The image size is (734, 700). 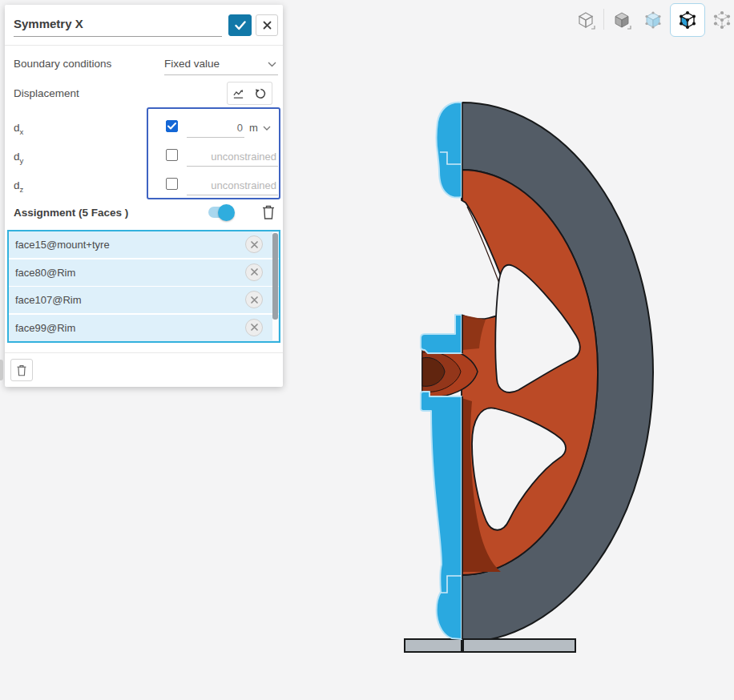 What do you see at coordinates (450, 151) in the screenshot?
I see `cut-face-tyre-top` at bounding box center [450, 151].